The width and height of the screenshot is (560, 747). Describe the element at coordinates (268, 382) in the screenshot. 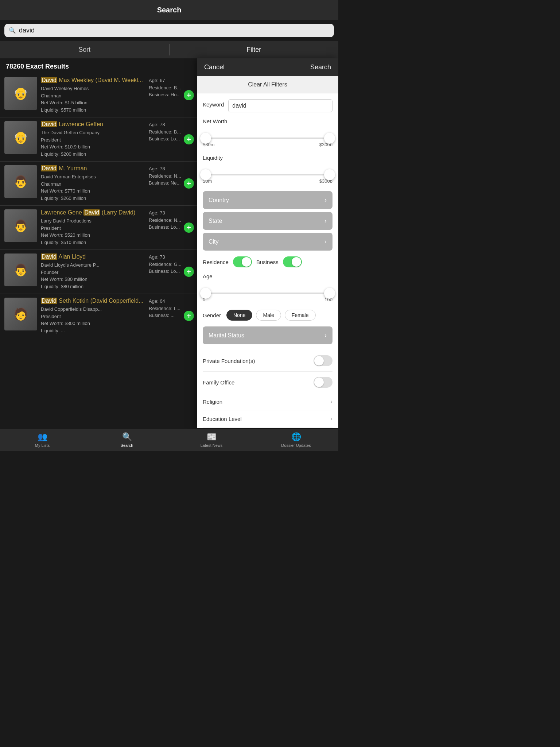

I see `filter-family-office-row: Family Office` at that location.